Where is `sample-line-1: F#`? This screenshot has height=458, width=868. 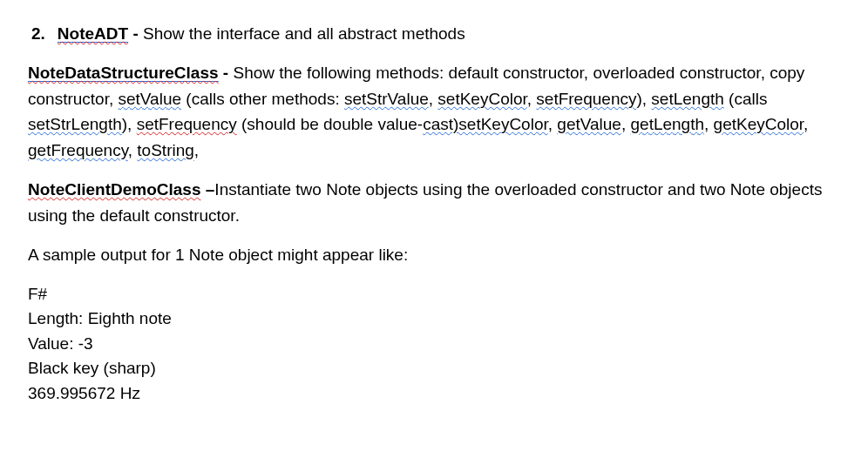
sample-line-1: F# is located at coordinates (434, 294).